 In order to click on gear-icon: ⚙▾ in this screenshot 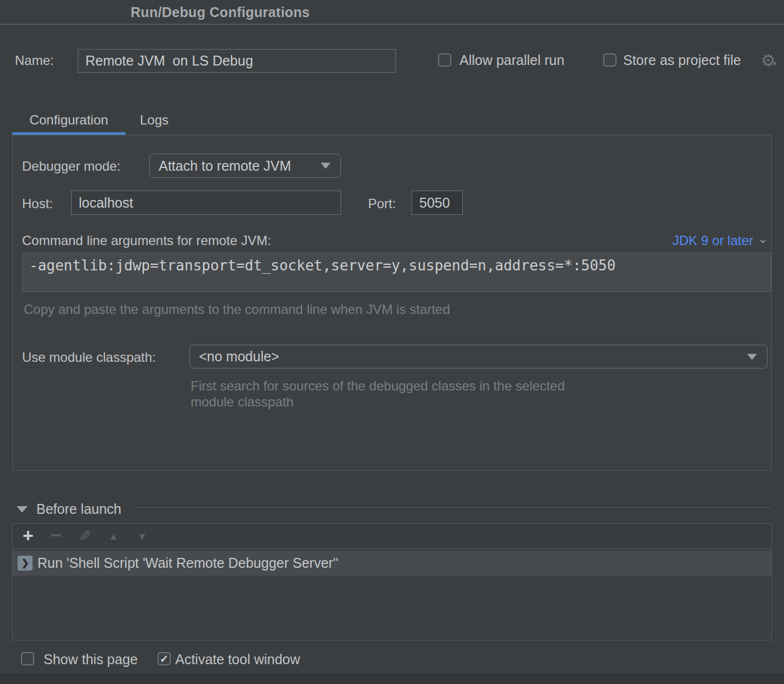, I will do `click(768, 61)`.